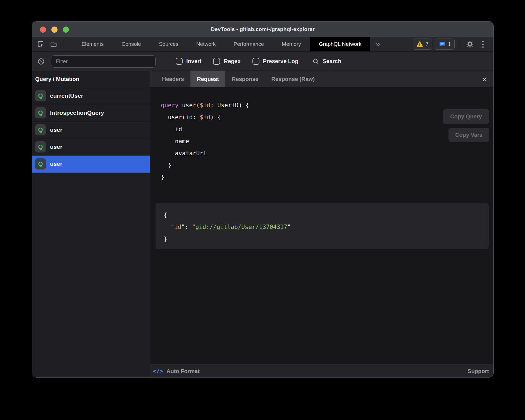 The height and width of the screenshot is (420, 525). Describe the element at coordinates (332, 61) in the screenshot. I see `search-label: Search` at that location.